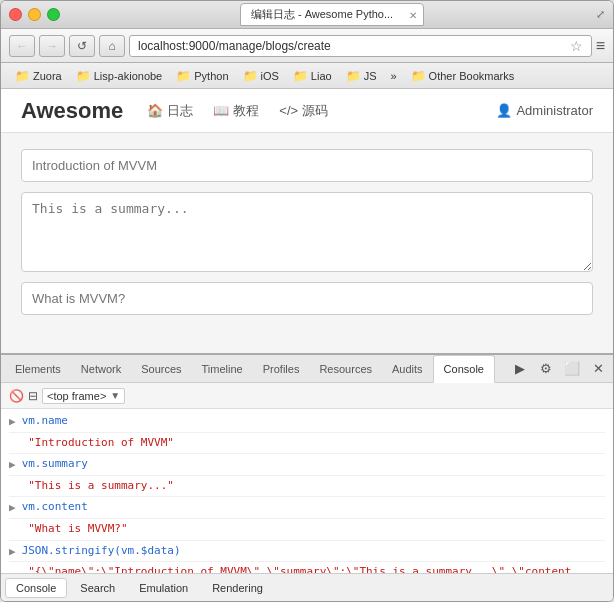  Describe the element at coordinates (600, 46) in the screenshot. I see `browser-menu-icon: ≡` at that location.